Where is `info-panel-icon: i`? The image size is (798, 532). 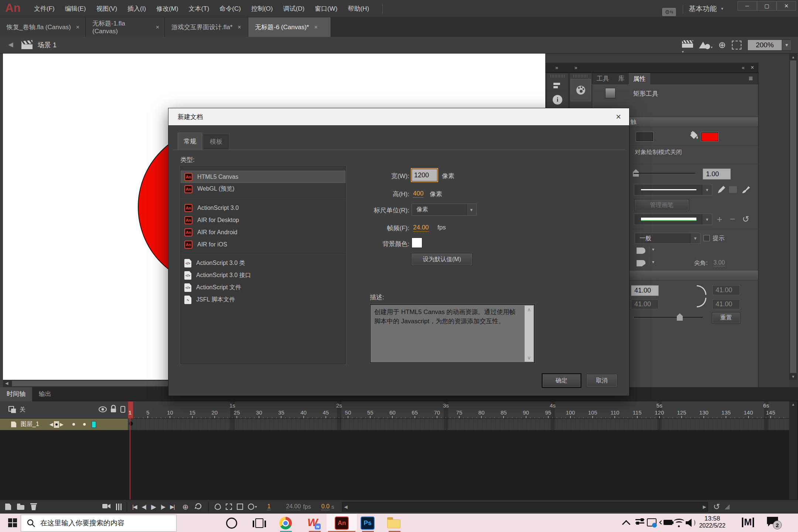 info-panel-icon: i is located at coordinates (557, 100).